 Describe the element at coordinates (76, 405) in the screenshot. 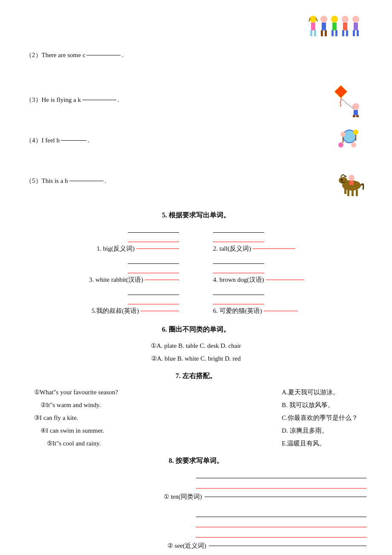

I see `match-left-2: ②It"s warm and windy.` at that location.